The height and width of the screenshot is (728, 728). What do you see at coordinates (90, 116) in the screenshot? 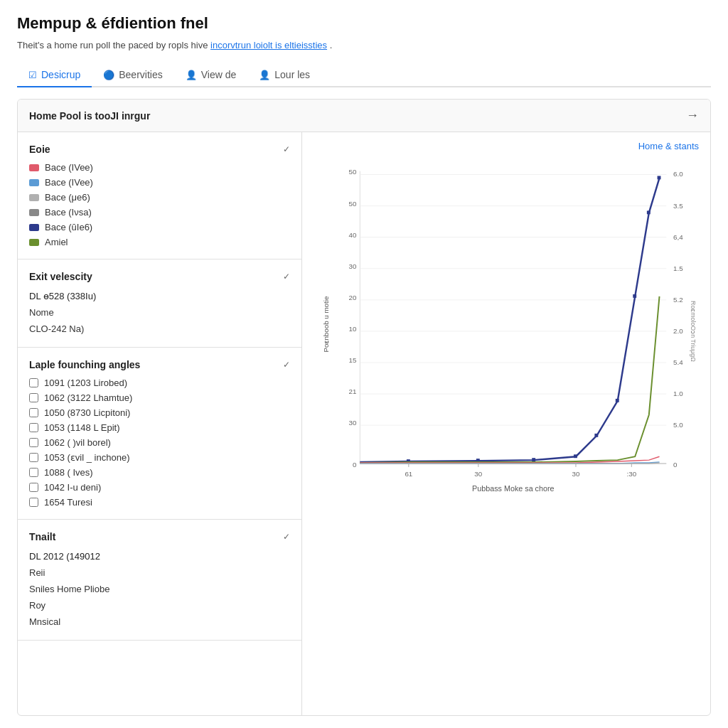
I see `panel-header-title: Home Pool is tooJI inrgur` at bounding box center [90, 116].